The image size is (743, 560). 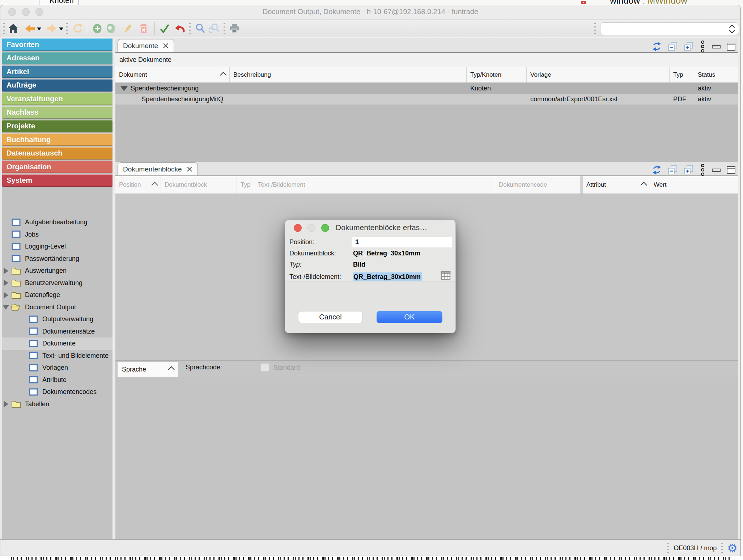 What do you see at coordinates (598, 75) in the screenshot?
I see `column-header-vorlage: Vorlage` at bounding box center [598, 75].